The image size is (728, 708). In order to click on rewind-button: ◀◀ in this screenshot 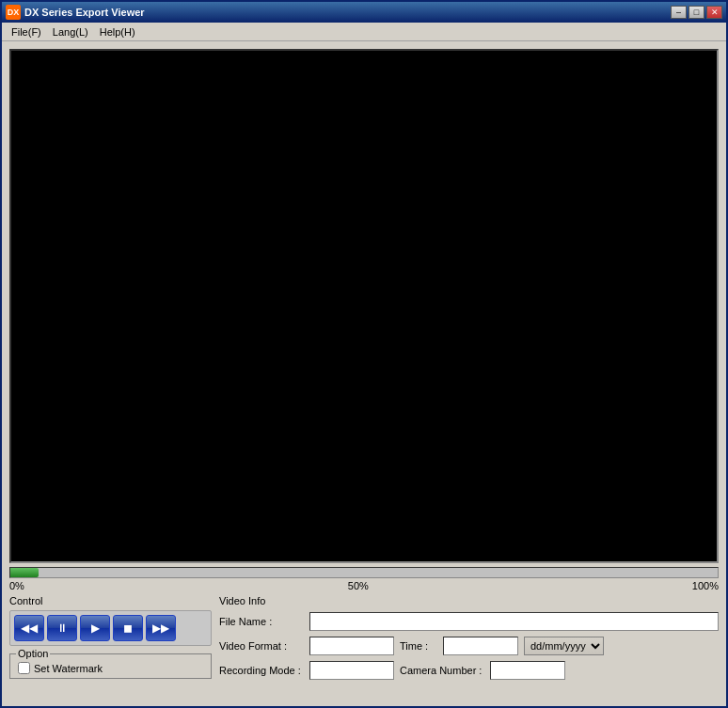, I will do `click(29, 628)`.